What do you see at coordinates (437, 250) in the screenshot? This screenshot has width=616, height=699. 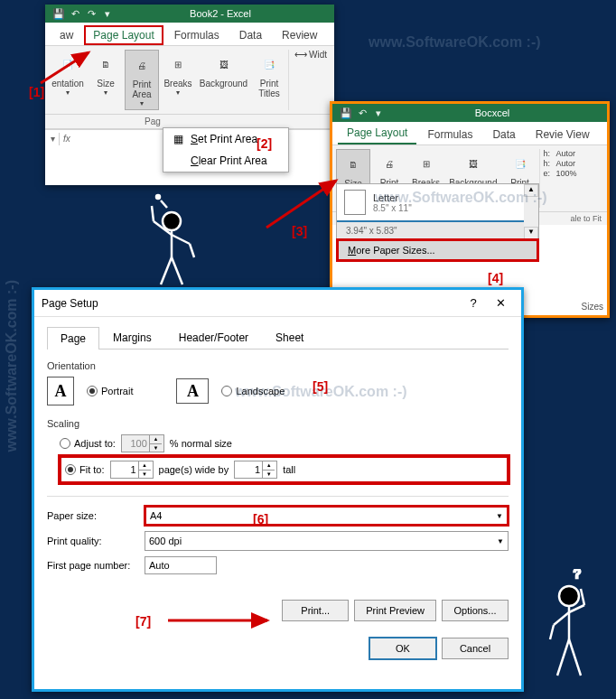 I see `more-paper-sizes: More Paper Sizes...` at bounding box center [437, 250].